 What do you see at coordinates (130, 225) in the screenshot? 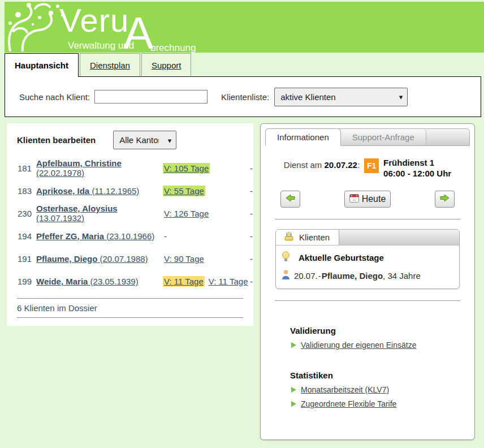
I see `client-rows: 181 Apfelbaum, Christine (22.02.1978) V:…` at bounding box center [130, 225].